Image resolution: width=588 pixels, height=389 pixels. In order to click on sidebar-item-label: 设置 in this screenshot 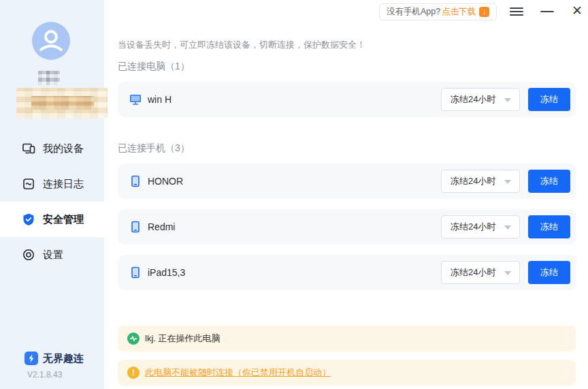, I will do `click(53, 255)`.